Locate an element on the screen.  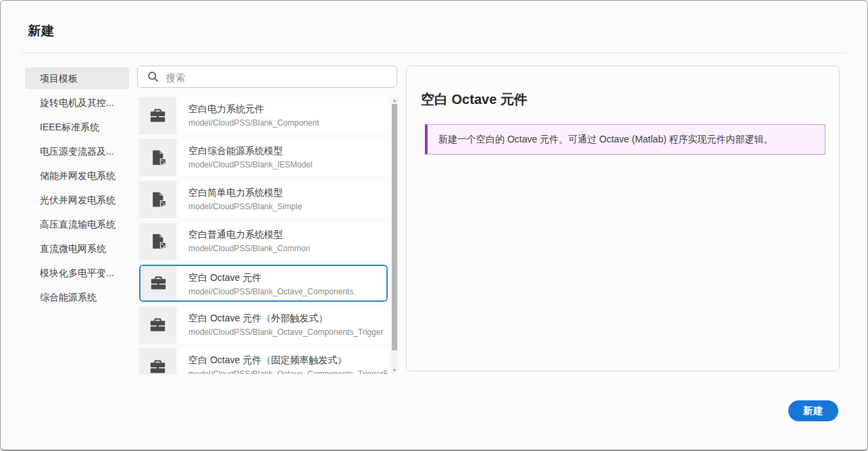
category-sidebar: 项目模板 旋转电机及其控... IEEE标准系统 电压源变流器及... 储能并网… is located at coordinates (77, 189).